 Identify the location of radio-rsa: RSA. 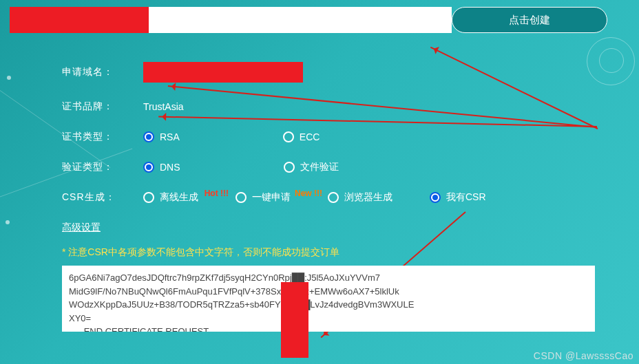
(161, 137).